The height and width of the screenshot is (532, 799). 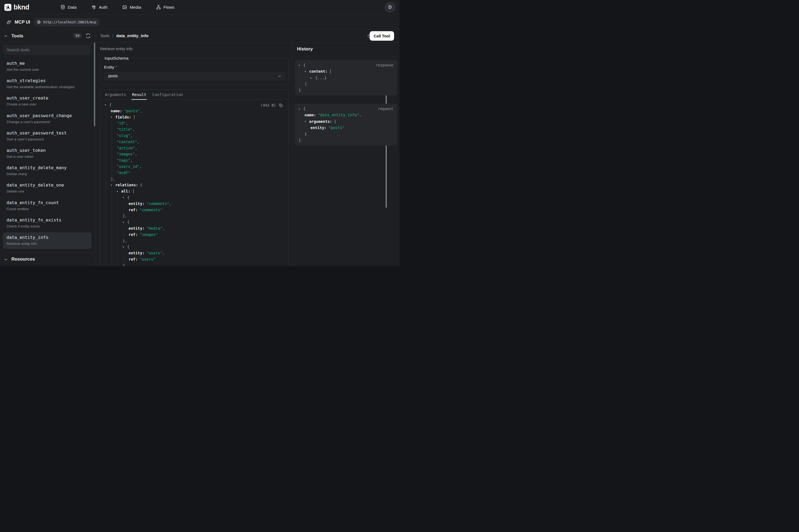 What do you see at coordinates (268, 105) in the screenshot?
I see `result-size: (442 B)` at bounding box center [268, 105].